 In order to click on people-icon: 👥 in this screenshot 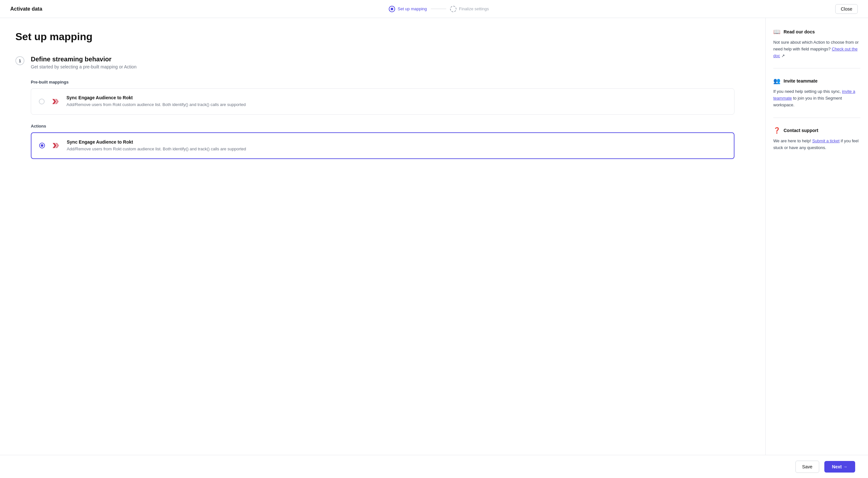, I will do `click(777, 81)`.